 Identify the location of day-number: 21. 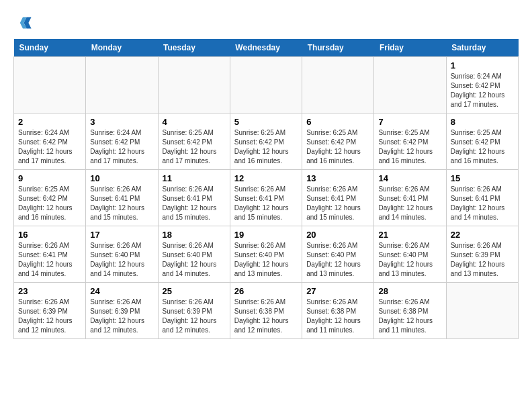
(410, 235).